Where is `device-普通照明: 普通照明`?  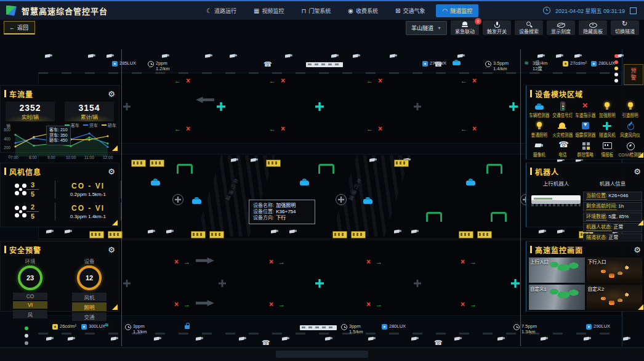
device-普通照明: 普通照明 is located at coordinates (539, 129).